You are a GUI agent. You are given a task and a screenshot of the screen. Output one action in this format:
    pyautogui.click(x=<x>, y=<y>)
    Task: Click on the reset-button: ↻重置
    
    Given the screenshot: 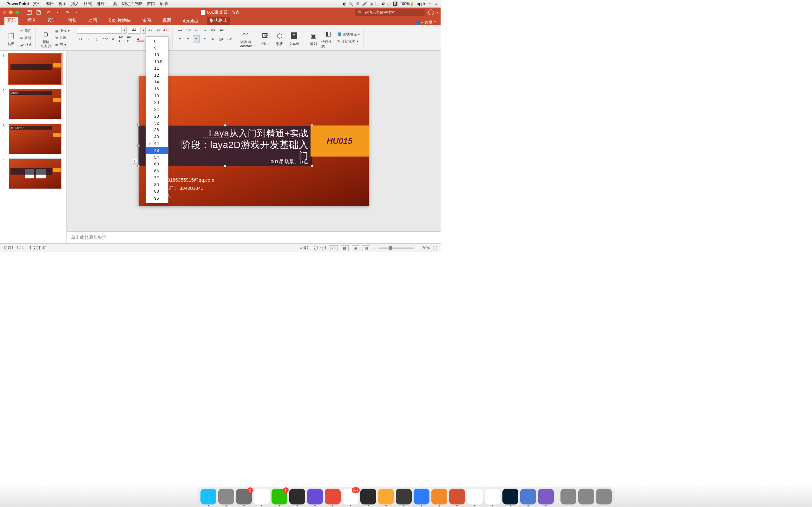 What is the action you would take?
    pyautogui.click(x=62, y=38)
    